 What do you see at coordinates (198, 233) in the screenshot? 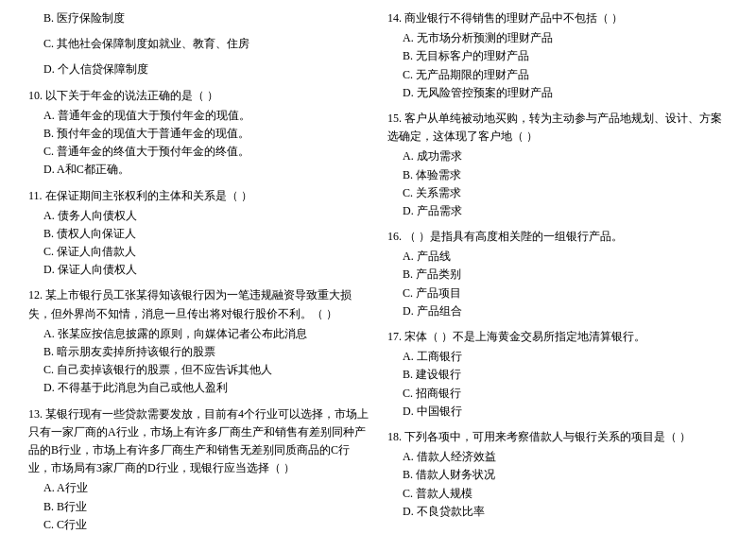
I see `question-11: 11. 在保证期间主张权利的主体和关系是（ ） A. 债务人向债权人 B. 债权…` at bounding box center [198, 233].